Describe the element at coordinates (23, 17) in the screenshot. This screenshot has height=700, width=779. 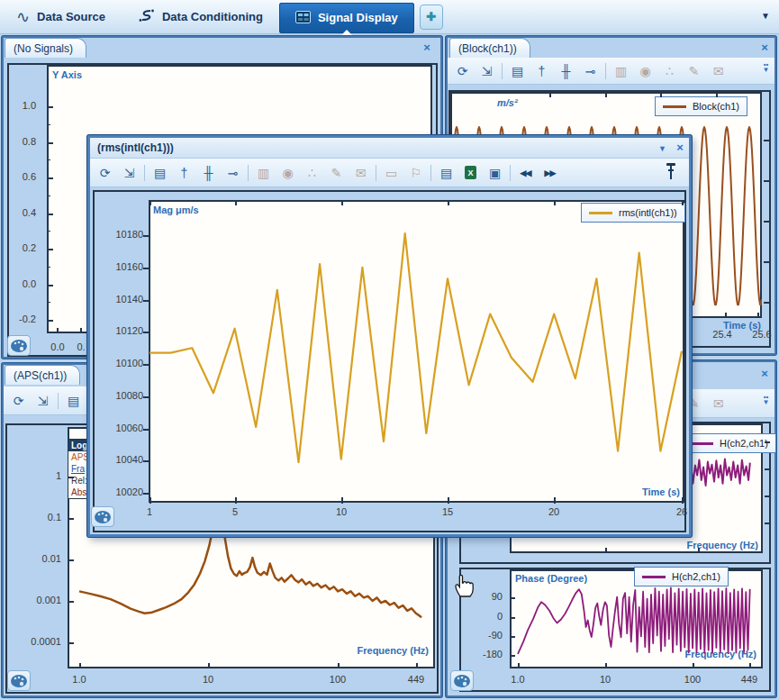
I see `sine-wave-icon: ∿` at that location.